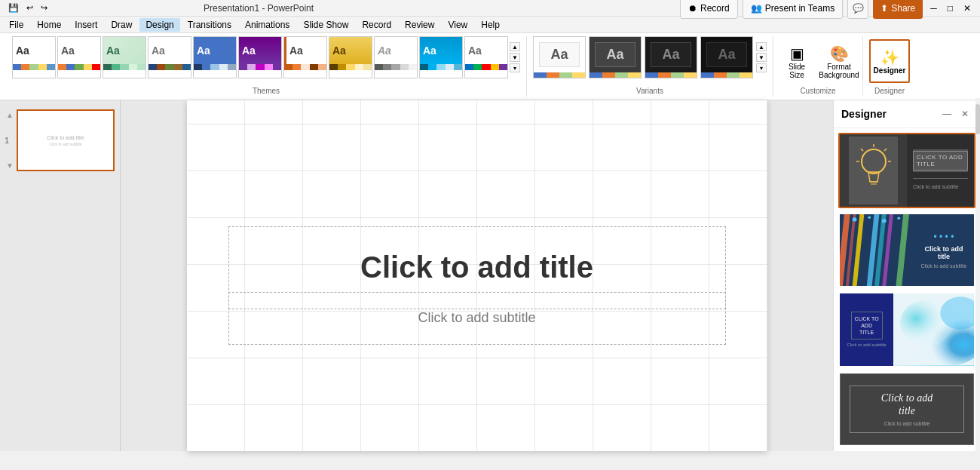 This screenshot has height=470, width=980. What do you see at coordinates (326, 25) in the screenshot?
I see `menu-slideshow: Slide Show` at bounding box center [326, 25].